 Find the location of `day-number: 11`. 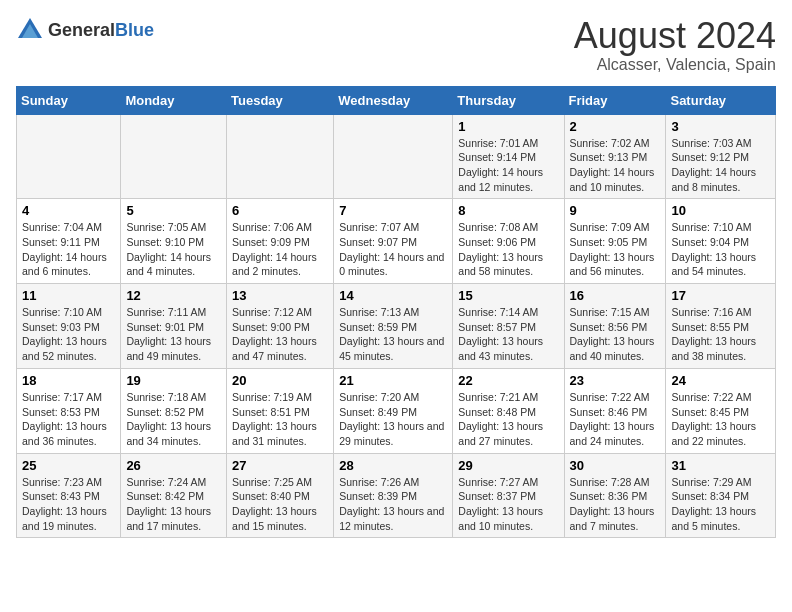

day-number: 11 is located at coordinates (68, 296).